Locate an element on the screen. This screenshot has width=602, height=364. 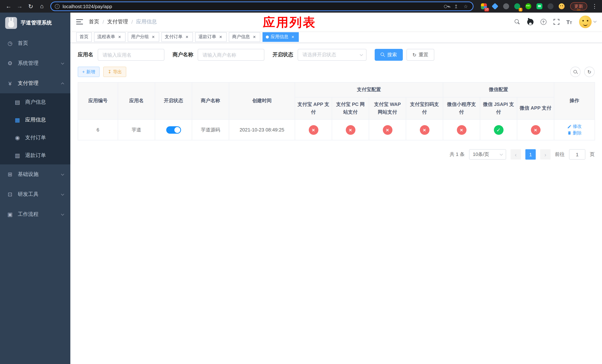
user-menu is located at coordinates (588, 22).